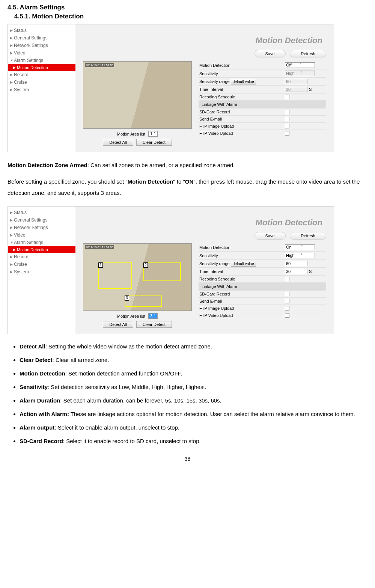 The width and height of the screenshot is (375, 588). I want to click on subsection-heading: 4.5.1. Motion Detection, so click(191, 17).